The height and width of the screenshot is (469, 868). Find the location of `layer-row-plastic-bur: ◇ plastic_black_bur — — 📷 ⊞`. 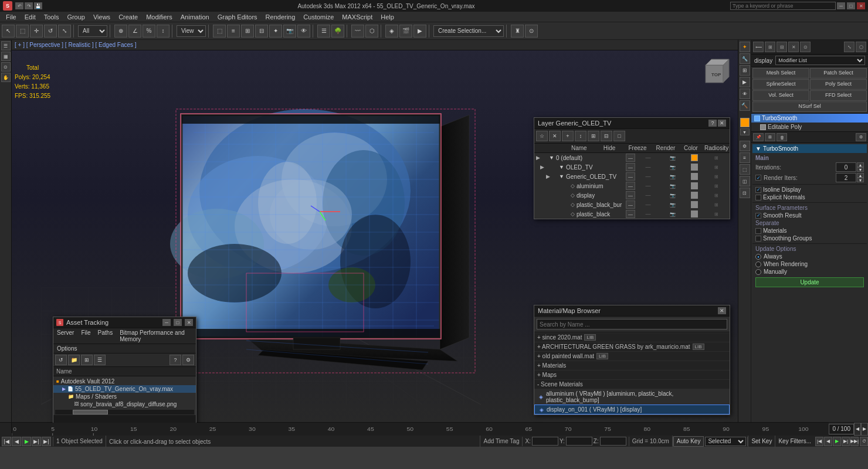

layer-row-plastic-bur: ◇ plastic_black_bur — — 📷 ⊞ is located at coordinates (632, 205).